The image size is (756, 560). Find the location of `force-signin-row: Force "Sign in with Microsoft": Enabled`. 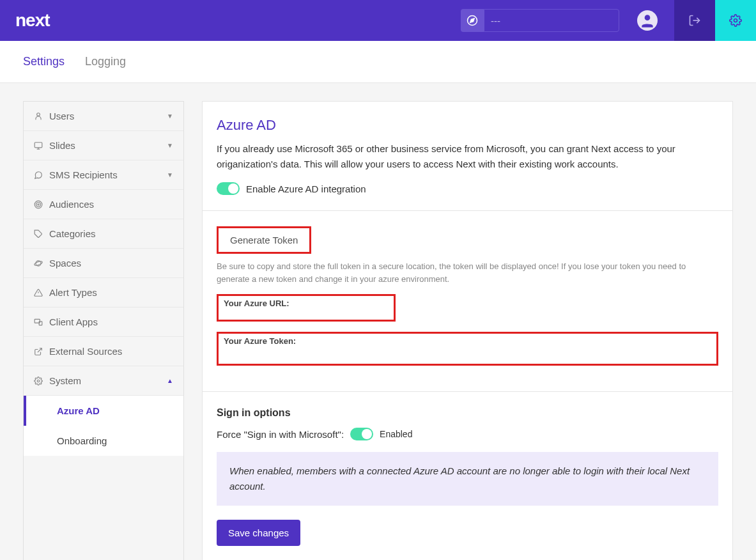

force-signin-row: Force "Sign in with Microsoft": Enabled is located at coordinates (468, 434).